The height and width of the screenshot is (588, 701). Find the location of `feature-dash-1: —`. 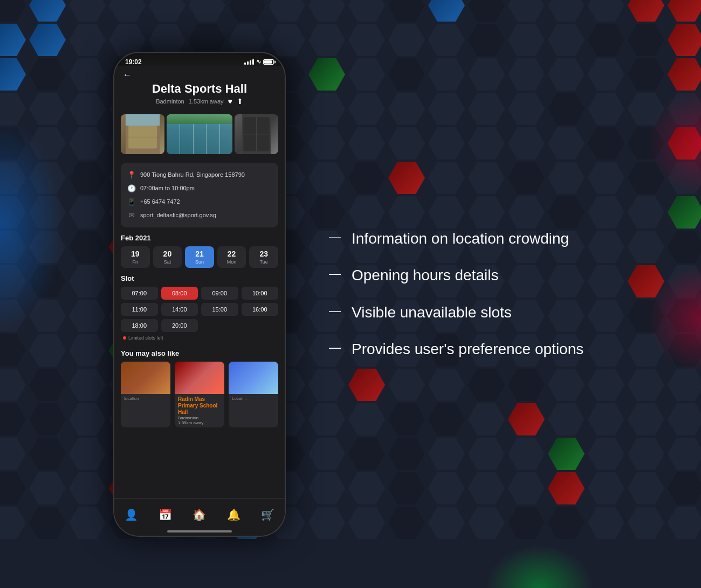

feature-dash-1: — is located at coordinates (335, 274).